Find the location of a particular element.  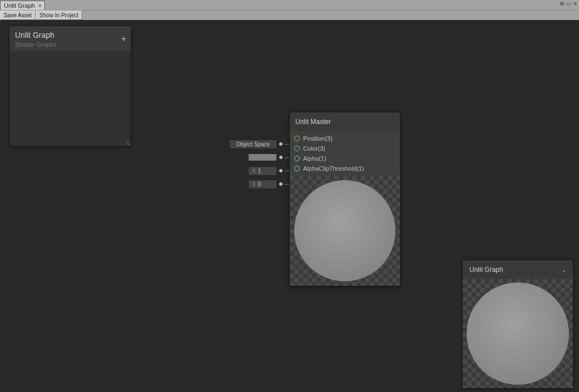

node-ports: Position(3) Color(3) Alpha(1) AlphaClipT… is located at coordinates (345, 153).